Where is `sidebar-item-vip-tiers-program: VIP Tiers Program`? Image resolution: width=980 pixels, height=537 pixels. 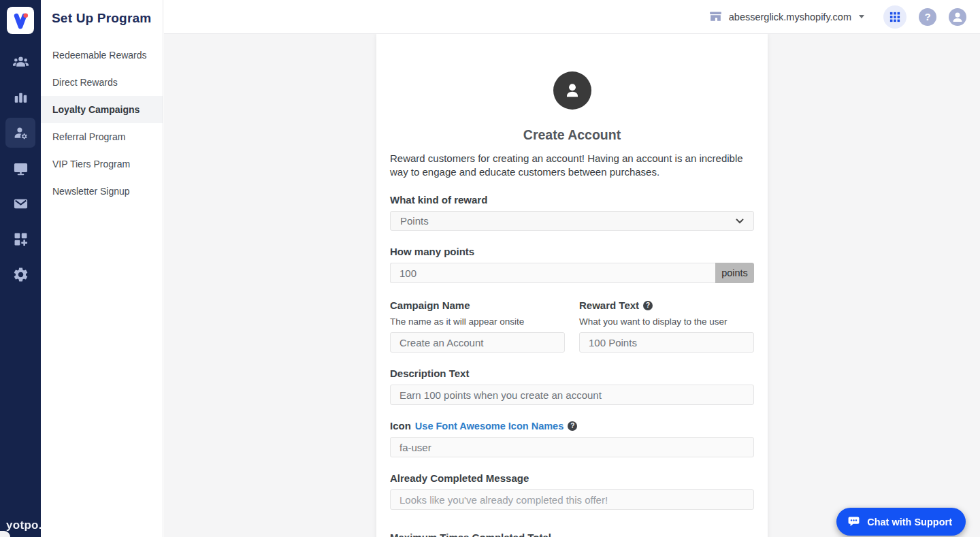
sidebar-item-vip-tiers-program: VIP Tiers Program is located at coordinates (102, 164).